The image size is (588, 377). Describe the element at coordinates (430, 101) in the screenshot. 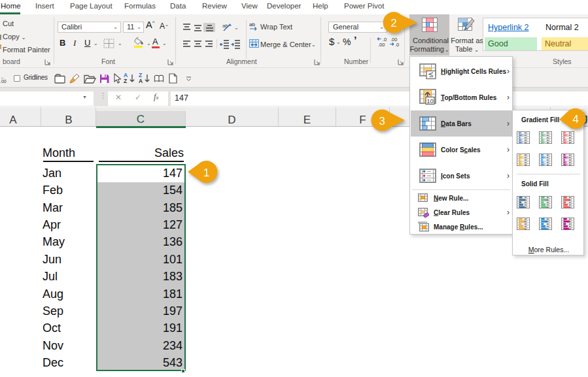

I see `svg-text: 10` at that location.